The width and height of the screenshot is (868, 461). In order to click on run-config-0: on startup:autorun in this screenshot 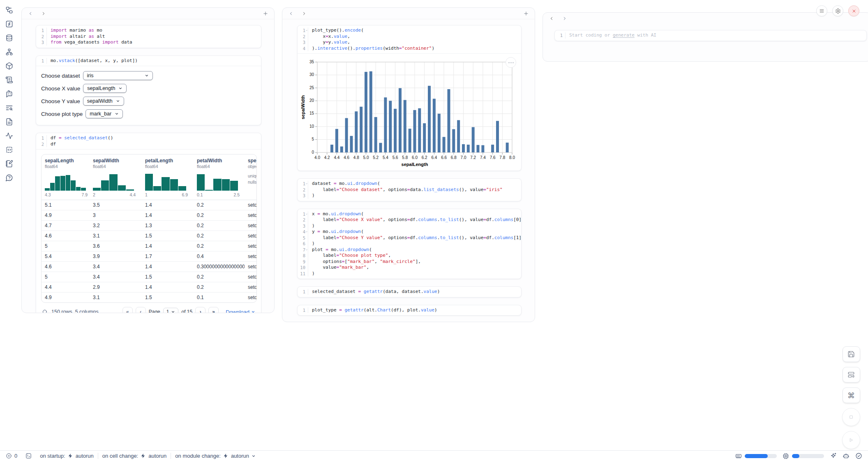, I will do `click(67, 456)`.